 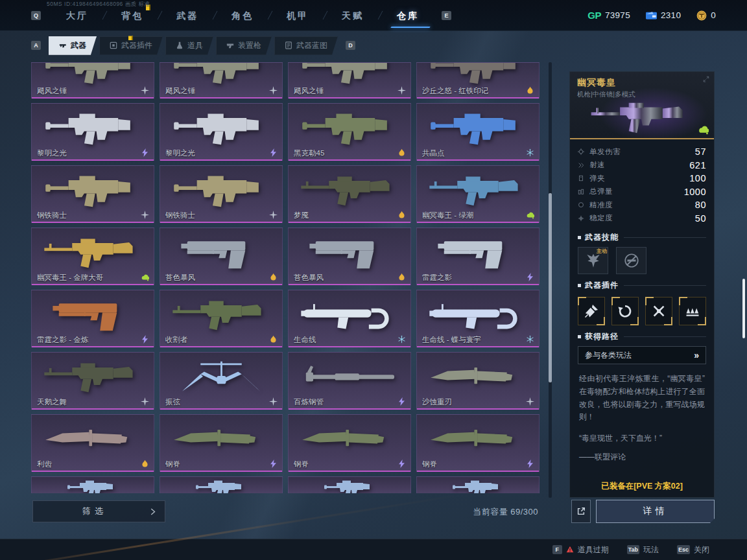 I want to click on weapon-card: 雷霆之影, so click(x=478, y=257).